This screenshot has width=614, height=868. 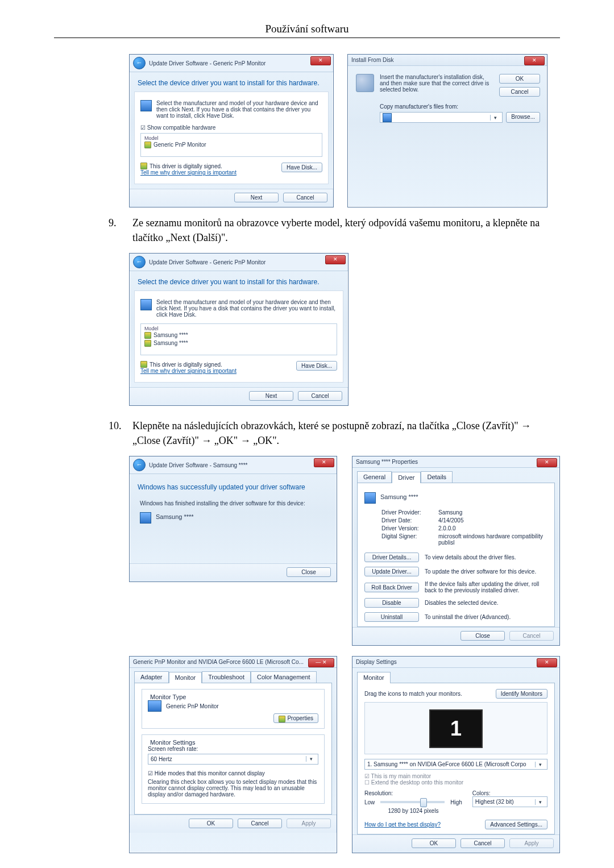 What do you see at coordinates (441, 117) in the screenshot?
I see `path-field: ▾` at bounding box center [441, 117].